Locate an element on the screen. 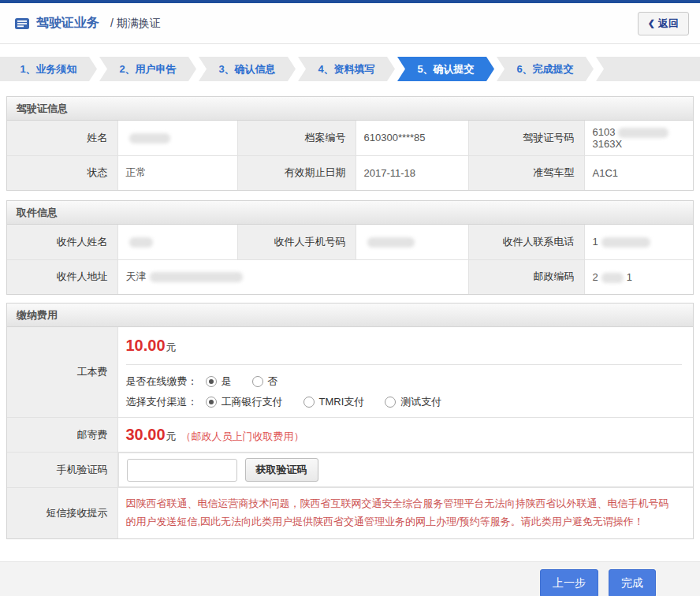  postcode-prefix: 2 is located at coordinates (596, 278).